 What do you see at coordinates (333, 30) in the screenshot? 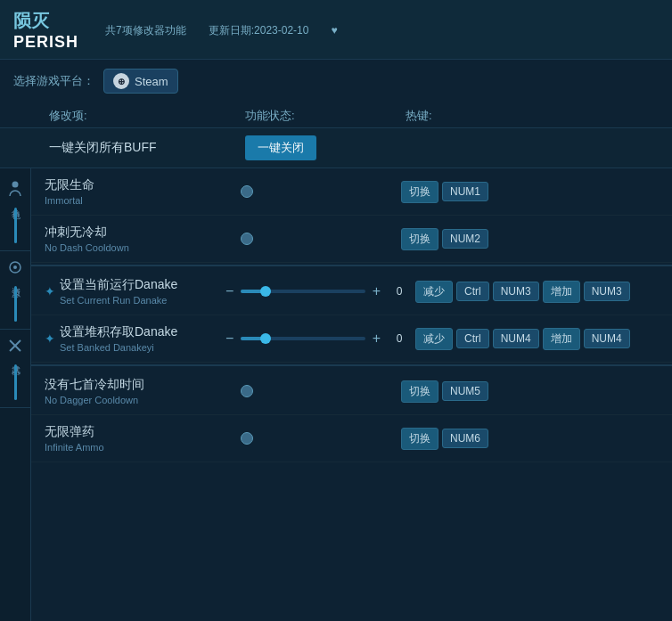
I see `heart-icon: ♥` at bounding box center [333, 30].